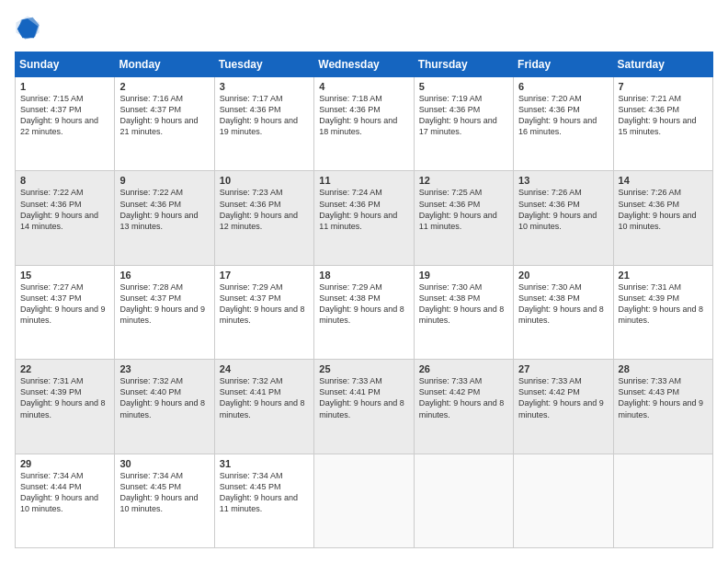  Describe the element at coordinates (463, 407) in the screenshot. I see `calendar-cell: 26Sunrise: 7:33 AM Sunset: 4:42 PM Dayli…` at that location.